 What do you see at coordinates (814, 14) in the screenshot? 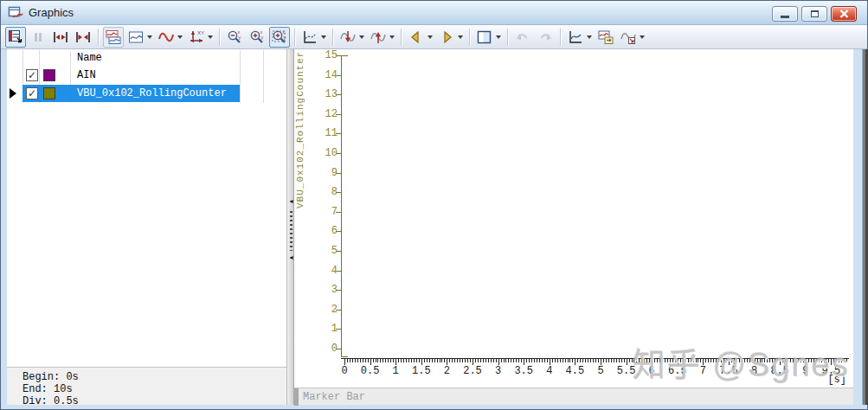
I see `maximize-button` at bounding box center [814, 14].